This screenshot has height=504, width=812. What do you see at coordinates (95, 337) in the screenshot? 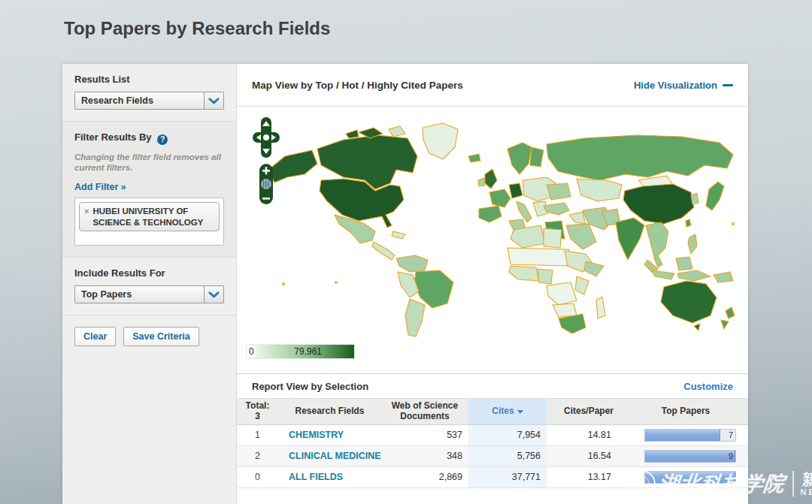
I see `clear-button: Clear` at bounding box center [95, 337].